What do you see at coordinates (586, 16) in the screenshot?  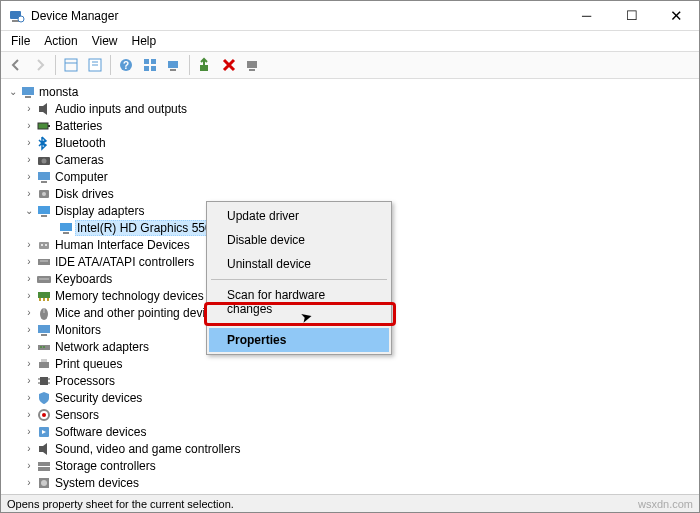 I see `minimize-button: ─` at bounding box center [586, 16].